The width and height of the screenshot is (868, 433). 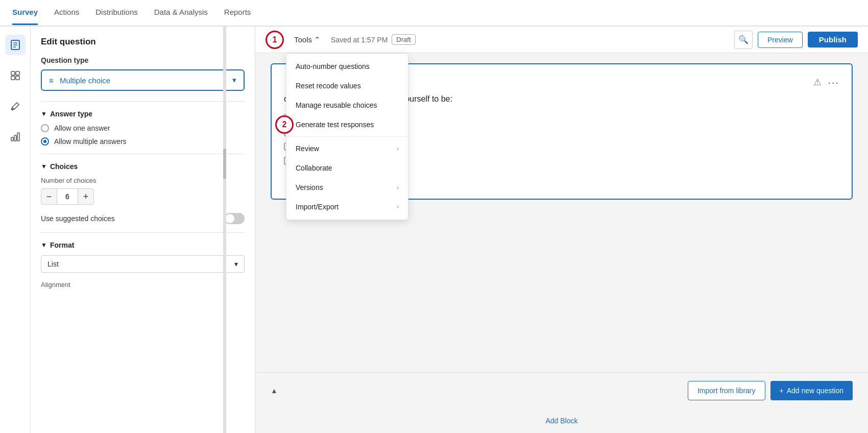 What do you see at coordinates (398, 187) in the screenshot?
I see `versions-submenu-icon: ›` at bounding box center [398, 187].